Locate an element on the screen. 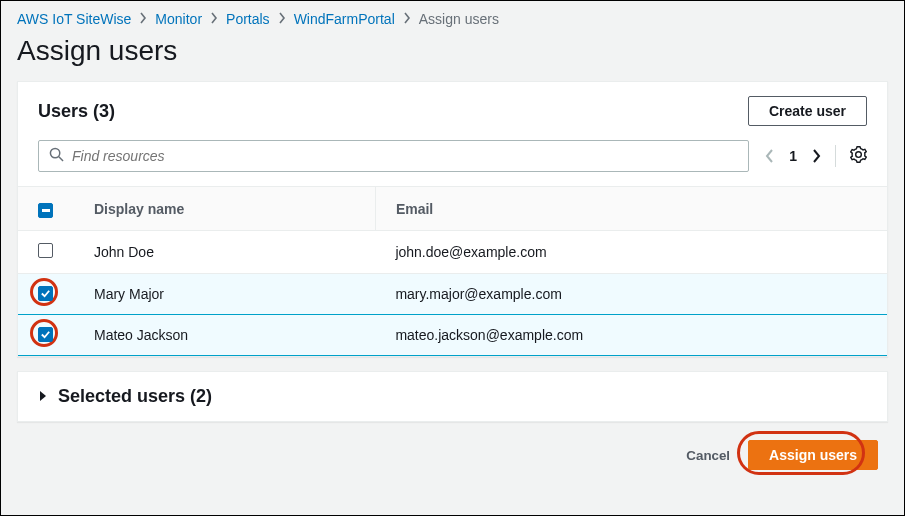  cell-display-name: Mary Major is located at coordinates (224, 294).